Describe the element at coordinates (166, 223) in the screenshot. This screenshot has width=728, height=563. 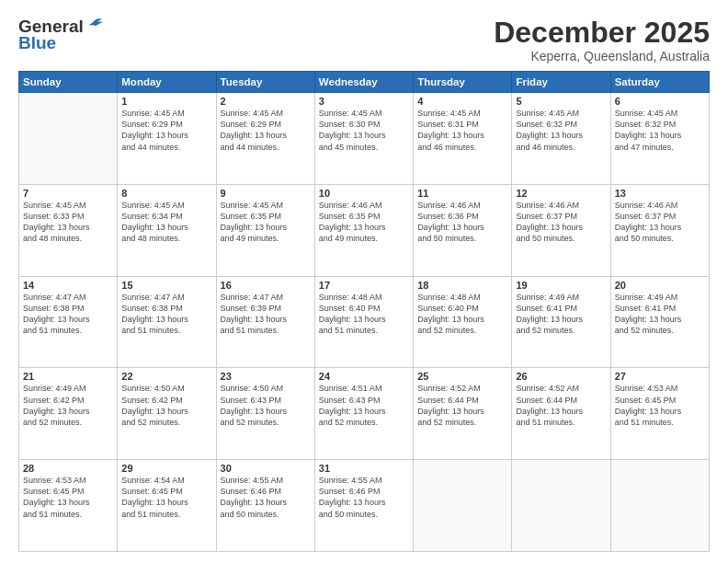
I see `day-info: Sunrise: 4:45 AMSunset: 6:34 PMDaylight:…` at that location.